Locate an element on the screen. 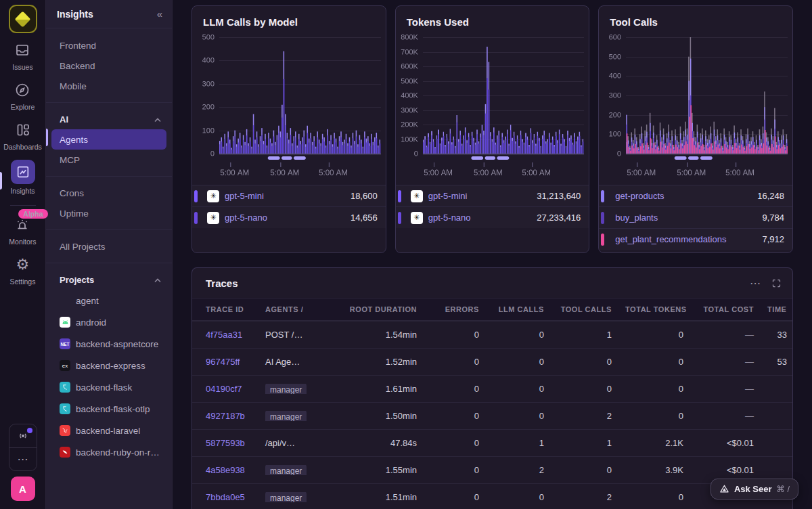 This screenshot has width=812, height=509. sidebar-item-backend: Backend is located at coordinates (109, 66).